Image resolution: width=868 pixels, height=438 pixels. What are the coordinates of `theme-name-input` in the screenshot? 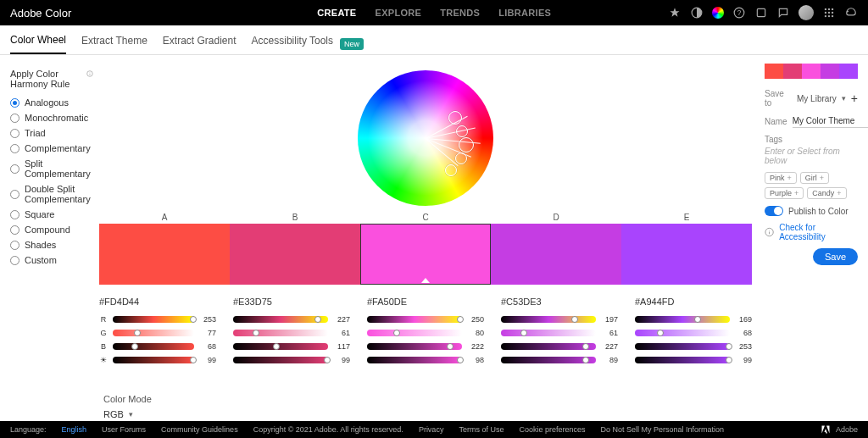 It's located at (831, 121).